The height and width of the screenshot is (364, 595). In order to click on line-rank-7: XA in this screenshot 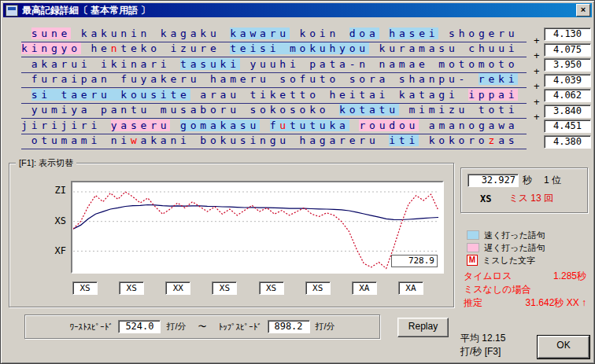, I will do `click(364, 288)`.